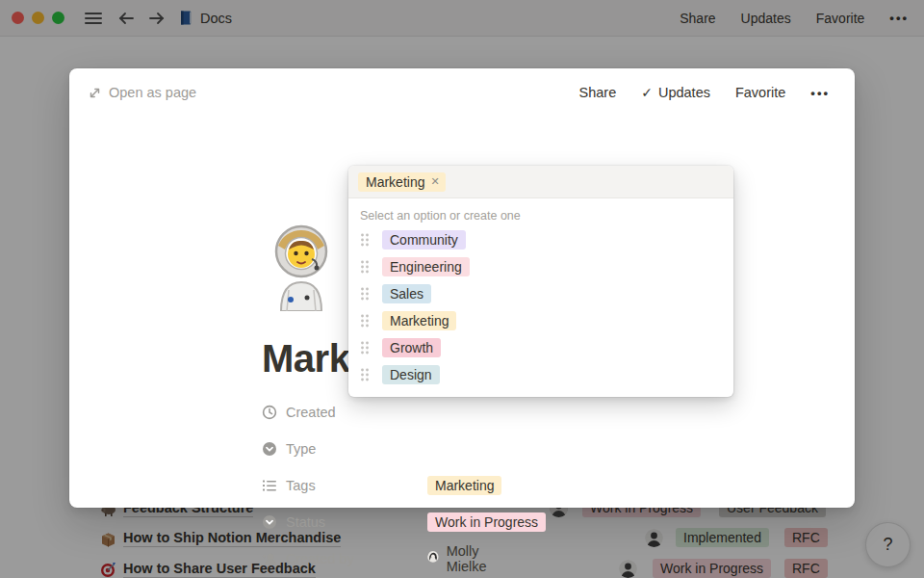  I want to click on open-as-page-button: Open as page, so click(142, 92).